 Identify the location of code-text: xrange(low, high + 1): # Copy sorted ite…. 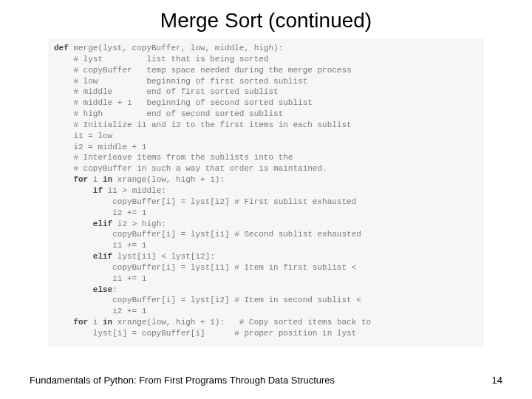
(244, 322).